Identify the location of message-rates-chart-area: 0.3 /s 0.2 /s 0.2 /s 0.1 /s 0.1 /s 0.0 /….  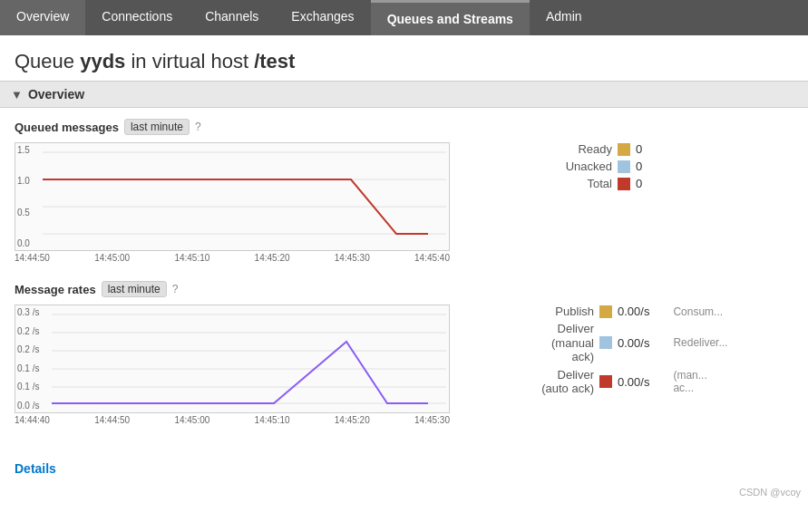
(259, 364).